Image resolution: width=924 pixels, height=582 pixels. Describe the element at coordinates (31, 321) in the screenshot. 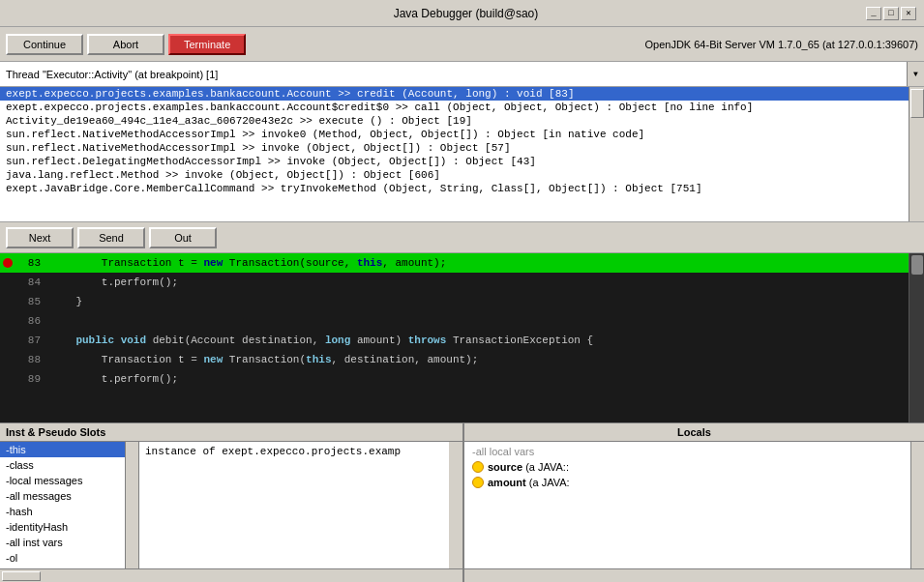

I see `line-number-86: 86` at that location.